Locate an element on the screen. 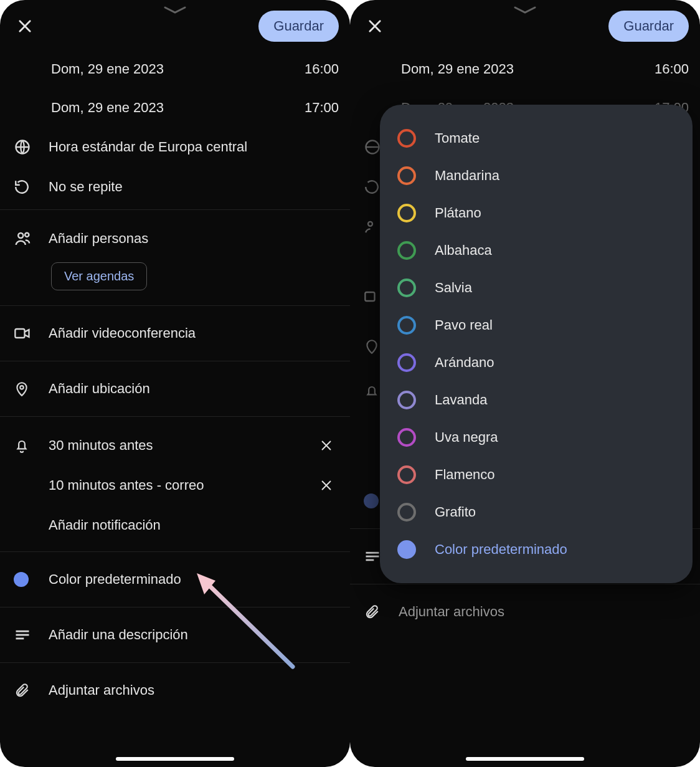 The image size is (700, 767). color-option: Salvia is located at coordinates (536, 288).